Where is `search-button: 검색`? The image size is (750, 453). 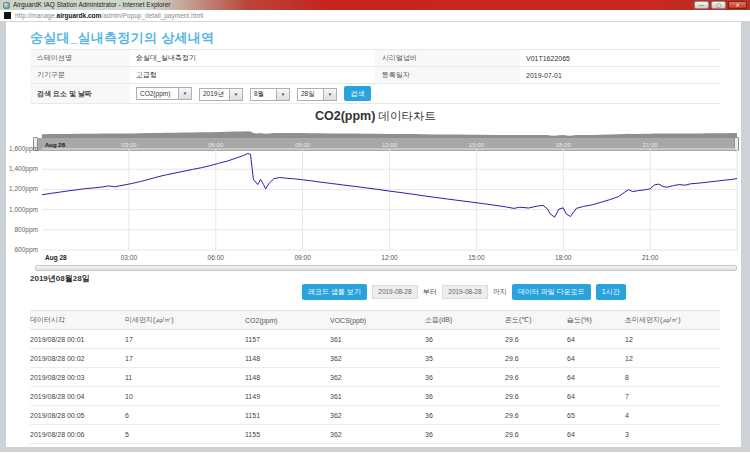
search-button: 검색 is located at coordinates (358, 94).